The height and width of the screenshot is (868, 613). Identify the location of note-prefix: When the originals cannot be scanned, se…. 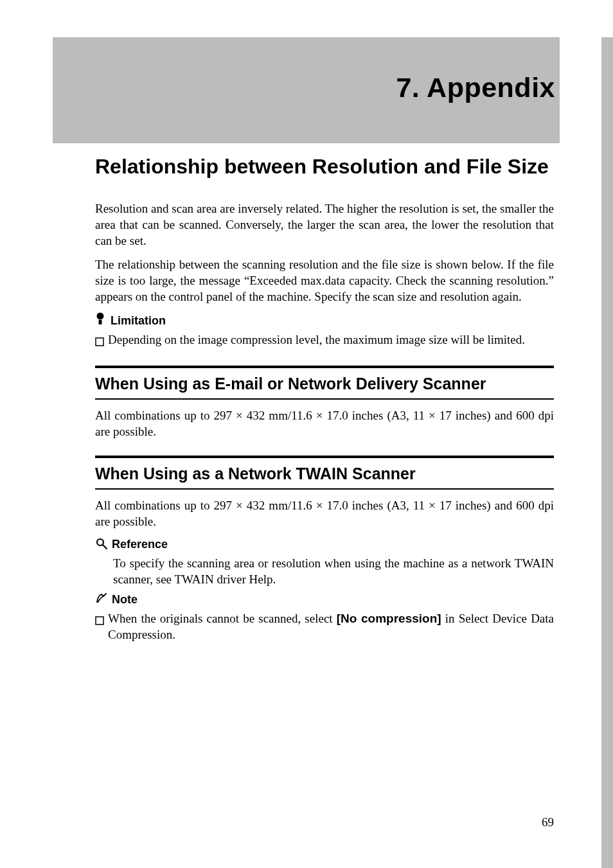
(222, 618).